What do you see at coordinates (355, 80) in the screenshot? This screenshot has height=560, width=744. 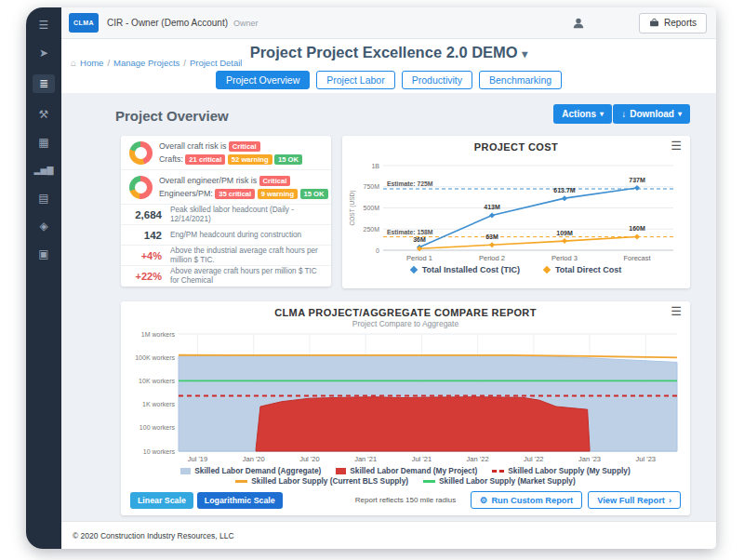 I see `tab-project-labor: Project Labor` at bounding box center [355, 80].